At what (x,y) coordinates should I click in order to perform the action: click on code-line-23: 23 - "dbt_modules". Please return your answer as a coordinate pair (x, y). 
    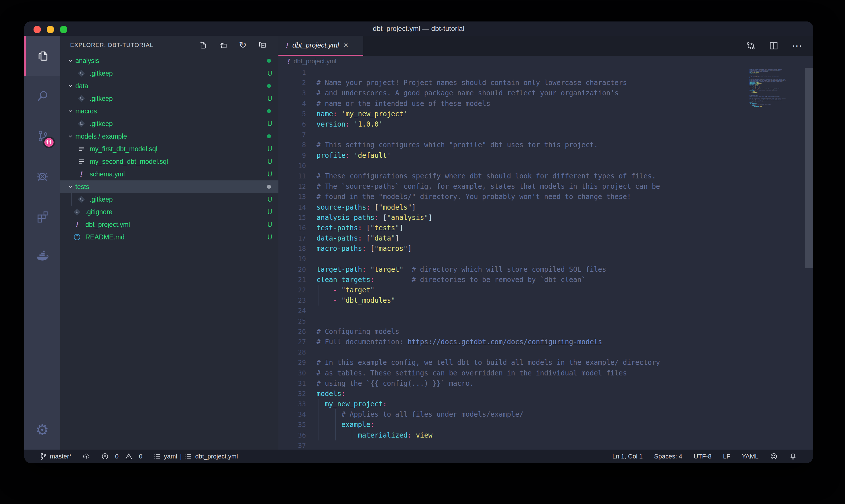
    Looking at the image, I should click on (546, 300).